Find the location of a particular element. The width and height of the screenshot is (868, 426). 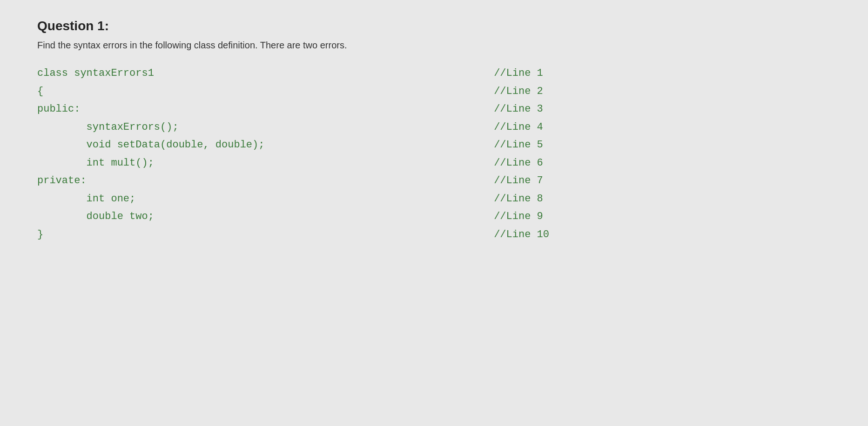

code-lines: class syntaxErrors1 { public: syntaxErro… is located at coordinates (151, 154).